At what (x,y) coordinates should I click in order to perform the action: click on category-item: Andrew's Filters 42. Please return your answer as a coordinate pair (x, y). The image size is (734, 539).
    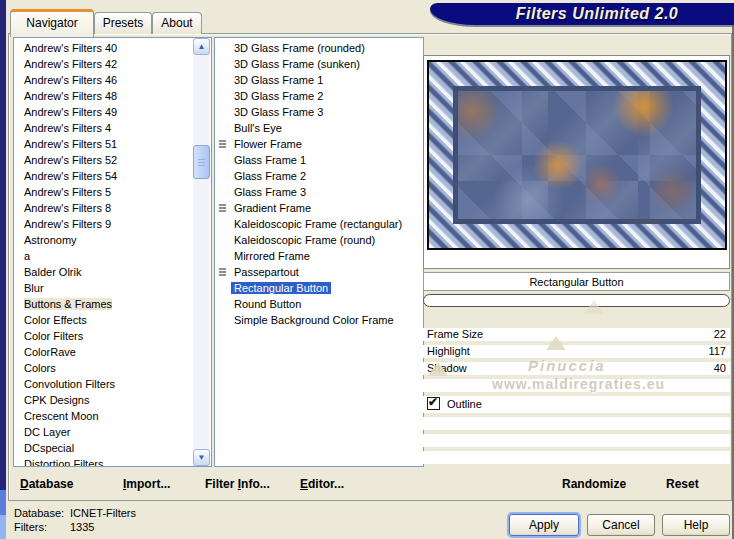
    Looking at the image, I should click on (112, 64).